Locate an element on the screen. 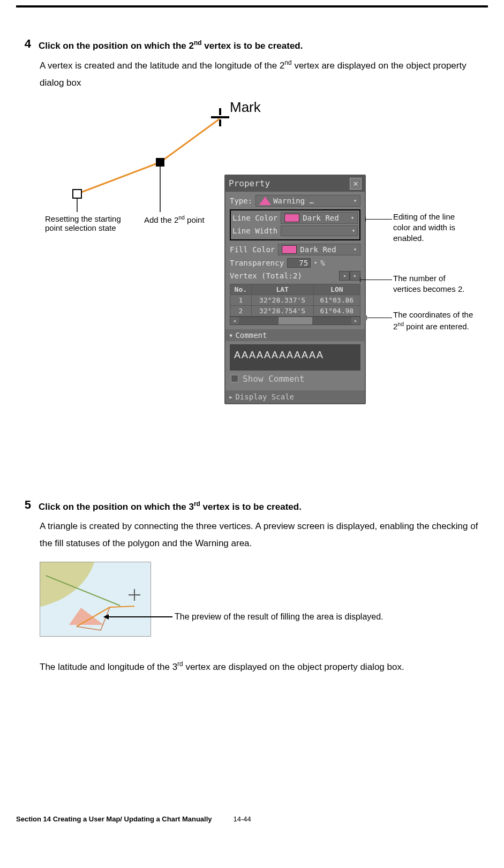 The image size is (504, 868). step-5: 5 Click on the position on which the 3rd… is located at coordinates (252, 505).